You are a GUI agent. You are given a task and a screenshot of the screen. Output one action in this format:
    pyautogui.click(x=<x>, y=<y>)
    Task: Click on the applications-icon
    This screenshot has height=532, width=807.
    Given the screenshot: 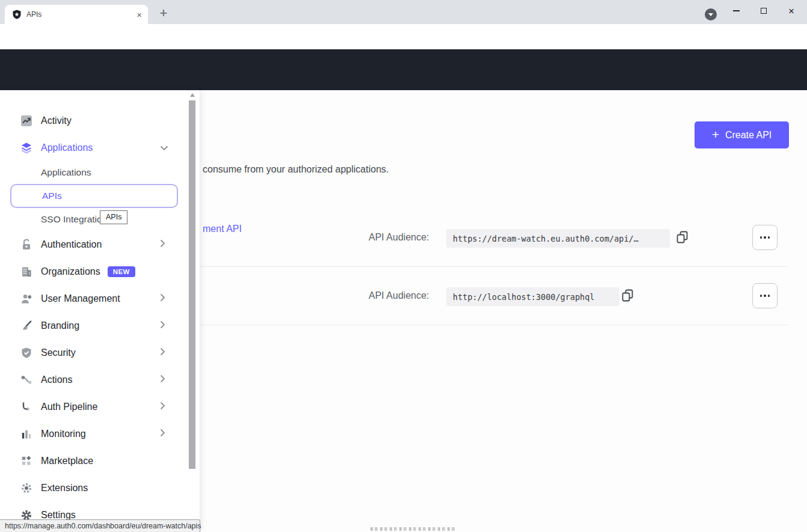 What is the action you would take?
    pyautogui.click(x=26, y=148)
    